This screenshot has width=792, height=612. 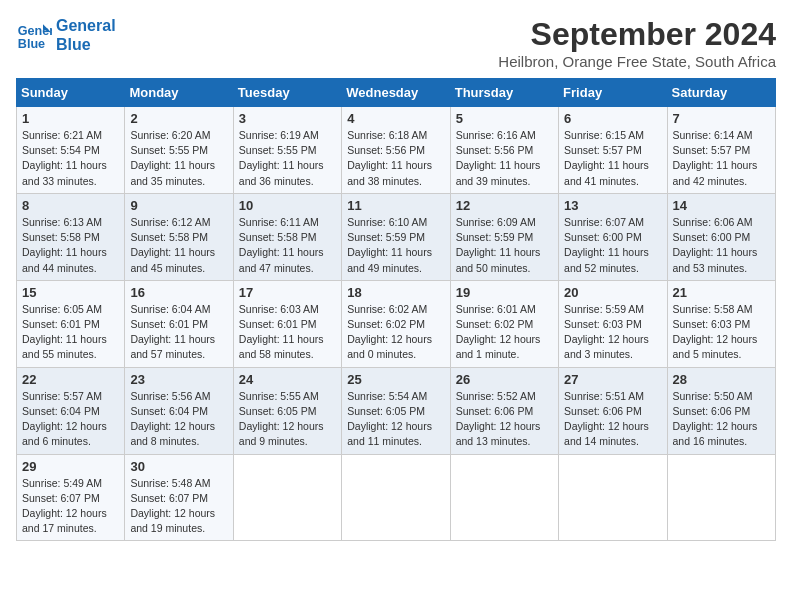 What do you see at coordinates (287, 410) in the screenshot?
I see `calendar-cell: 24Sunrise: 5:55 AM Sunset: 6:05 PM Dayli…` at bounding box center [287, 410].